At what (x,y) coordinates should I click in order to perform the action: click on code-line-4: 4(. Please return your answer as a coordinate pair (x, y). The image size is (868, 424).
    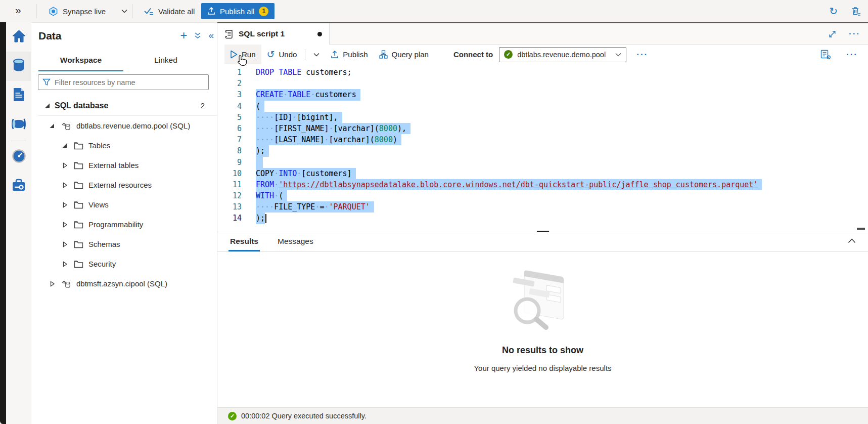
    Looking at the image, I should click on (543, 106).